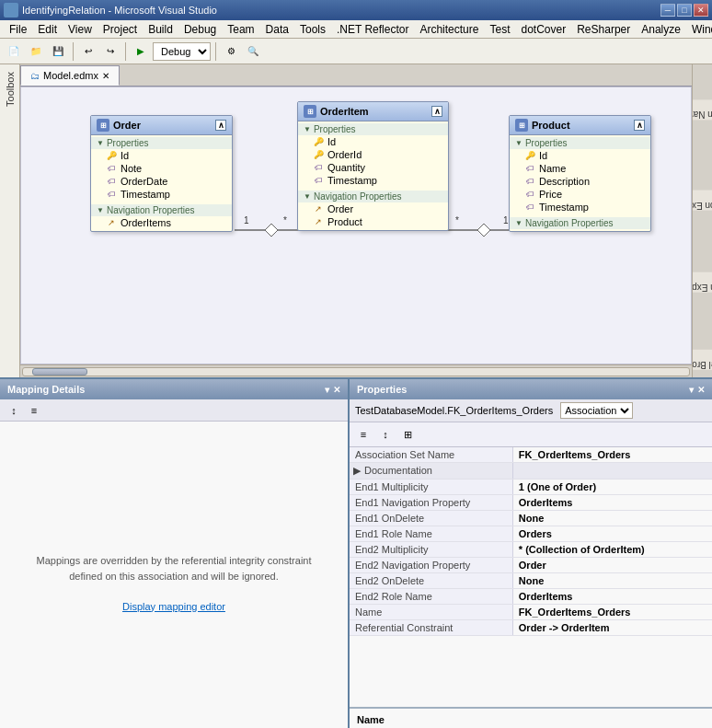  Describe the element at coordinates (385, 434) in the screenshot. I see `props-sort-alpha-btn: ↕` at that location.